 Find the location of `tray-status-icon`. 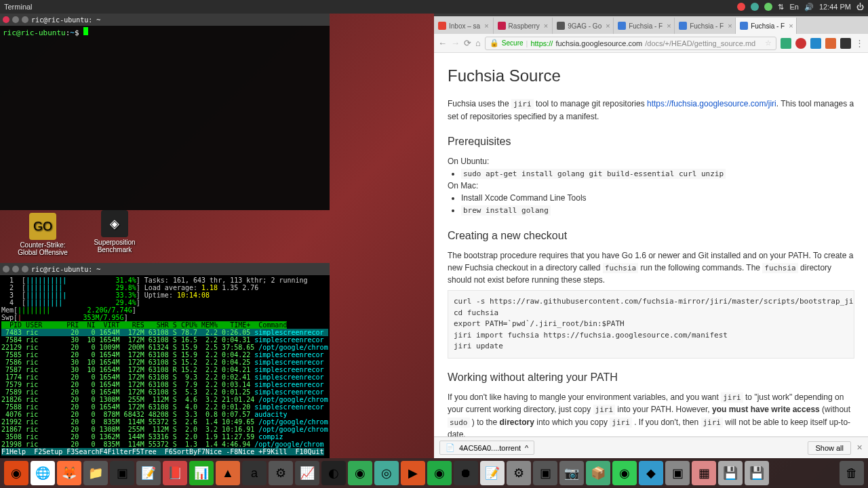

tray-status-icon is located at coordinates (768, 7).